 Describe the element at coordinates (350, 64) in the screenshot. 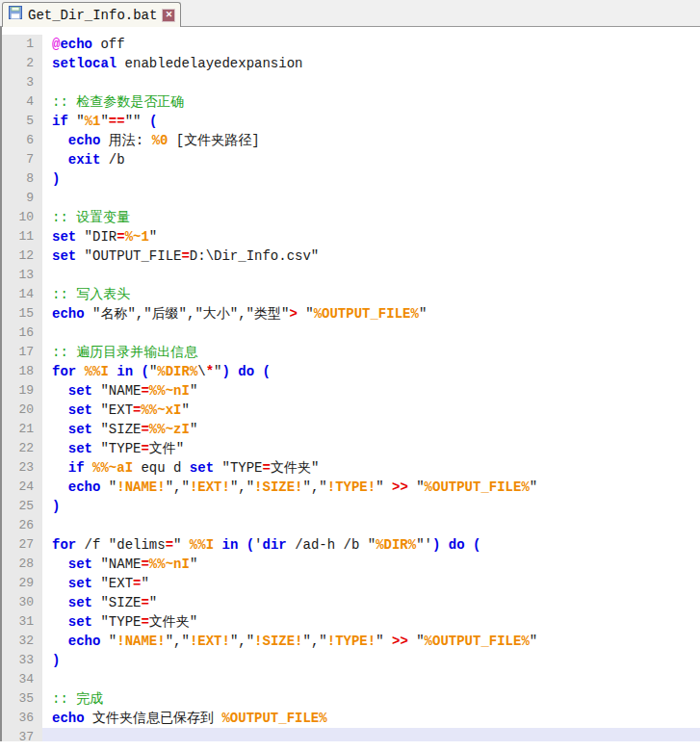

I see `code-line: 2setlocal enabledelayedexpansion` at that location.